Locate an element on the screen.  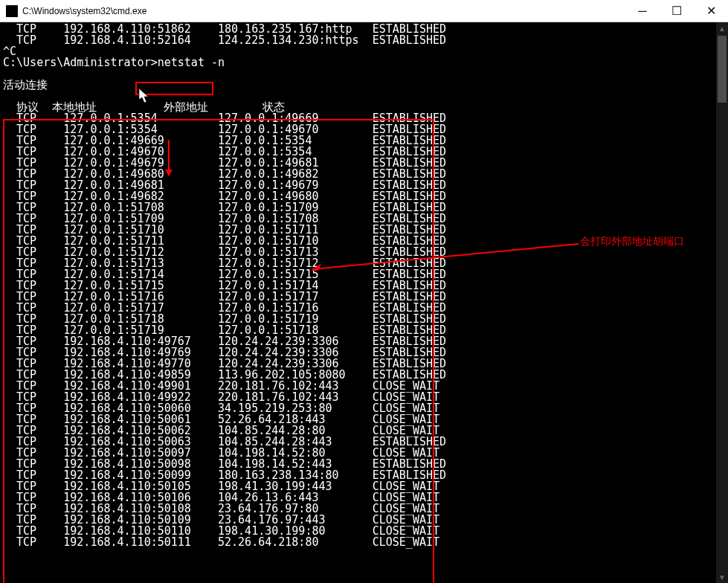
scroll-up-icon: ▲ is located at coordinates (722, 28).